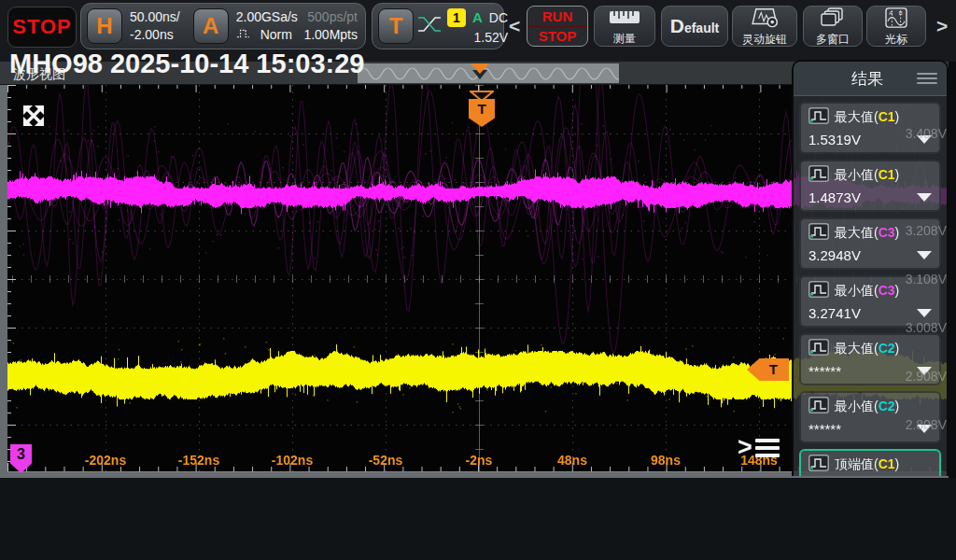  What do you see at coordinates (870, 186) in the screenshot?
I see `measurement-card: 最小值(C1) 1.4873V` at bounding box center [870, 186].